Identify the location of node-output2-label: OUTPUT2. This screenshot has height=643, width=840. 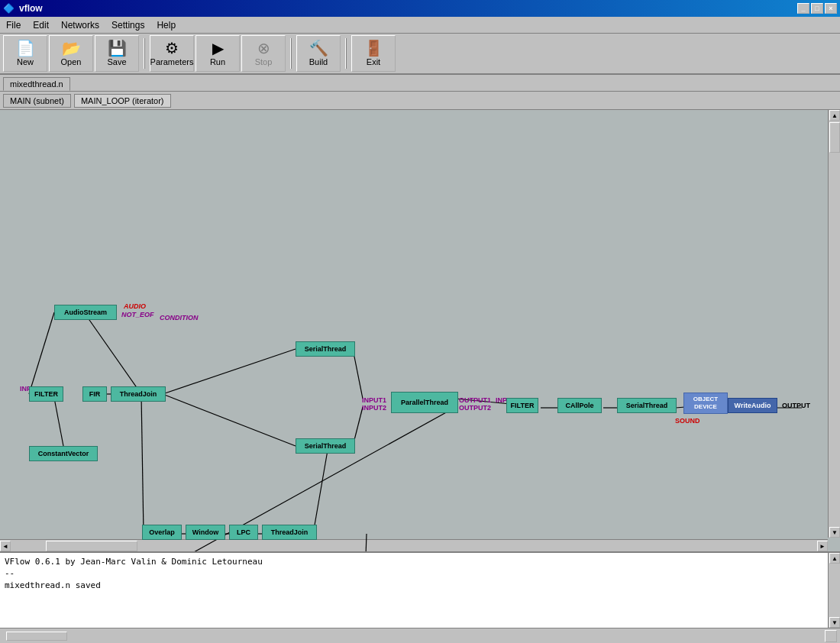
(475, 408).